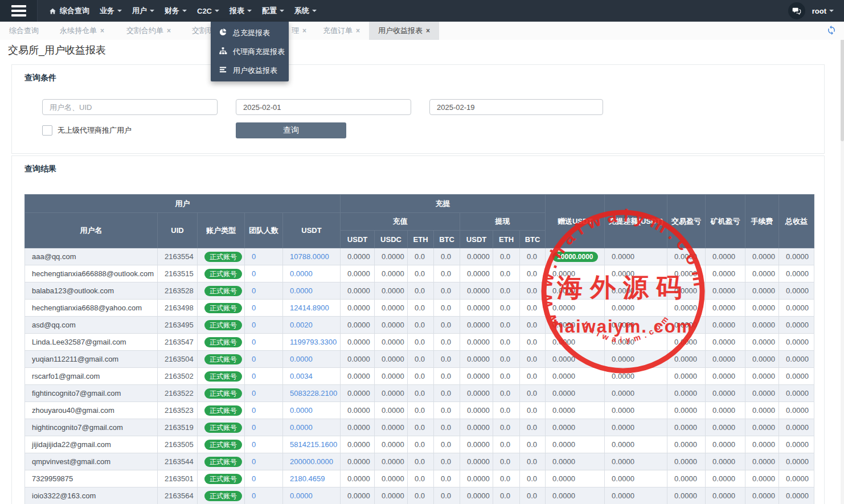  I want to click on table-cell: 2180.4659, so click(312, 479).